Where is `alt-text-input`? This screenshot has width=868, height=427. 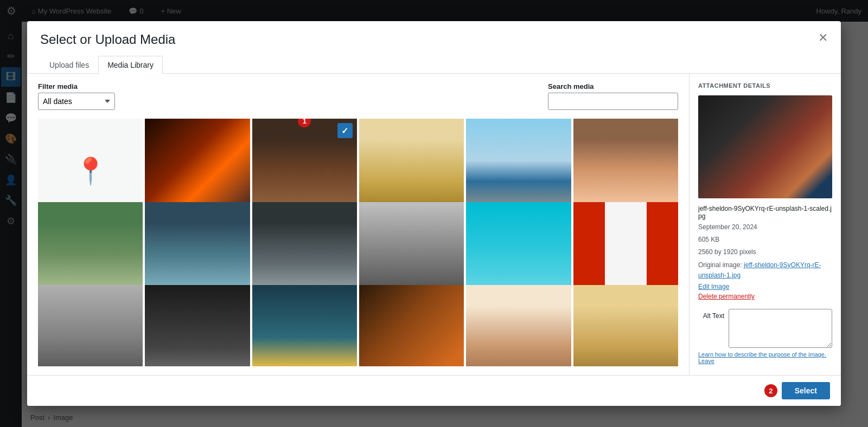 alt-text-input is located at coordinates (780, 328).